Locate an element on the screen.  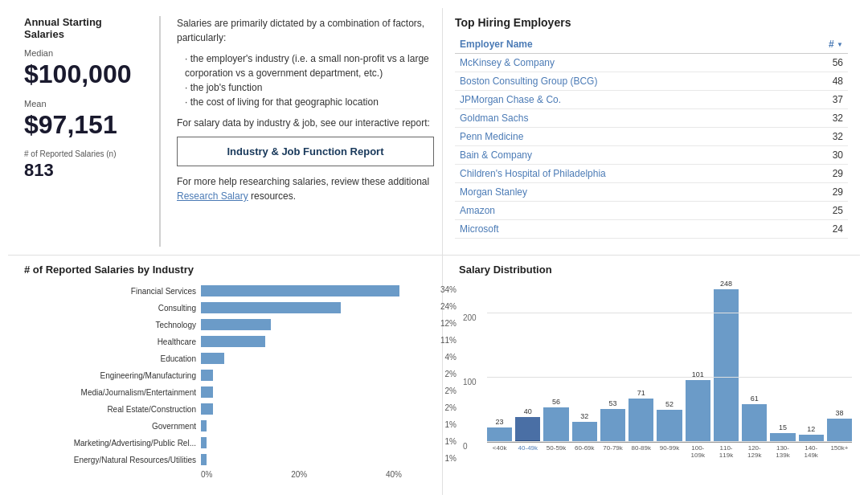
industry-bar-container: 34% is located at coordinates (317, 291).